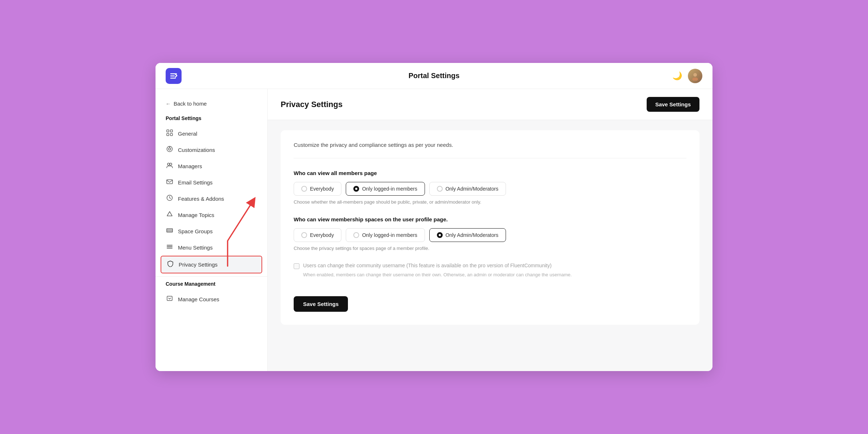 The height and width of the screenshot is (434, 868). What do you see at coordinates (490, 270) in the screenshot?
I see `username-change-setting: Users can change their community usernam…` at bounding box center [490, 270].